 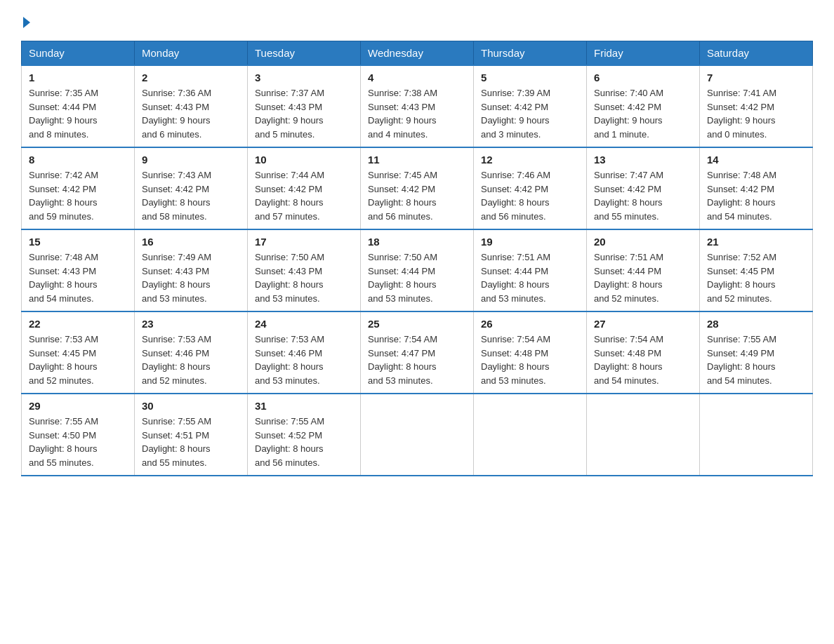 What do you see at coordinates (79, 271) in the screenshot?
I see `calendar-cell: 15 Sunrise: 7:48 AMSunset: 4:43 PMDaylig…` at bounding box center [79, 271].